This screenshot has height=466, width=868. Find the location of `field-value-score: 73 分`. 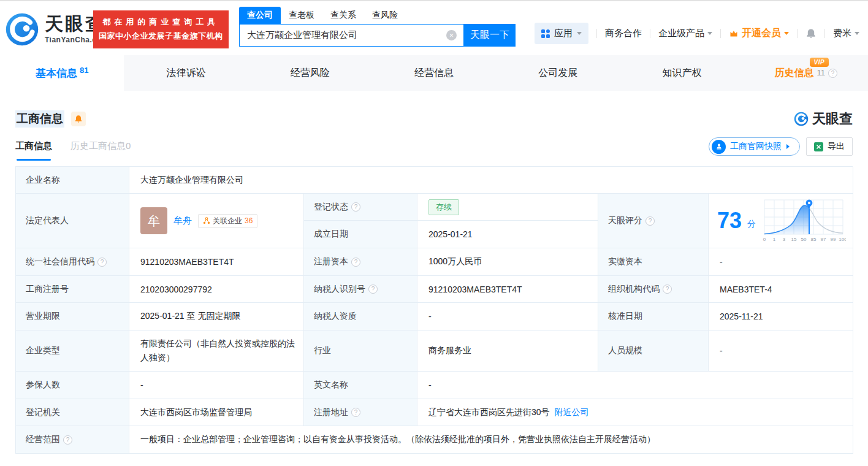

field-value-score: 73 分 is located at coordinates (781, 221).